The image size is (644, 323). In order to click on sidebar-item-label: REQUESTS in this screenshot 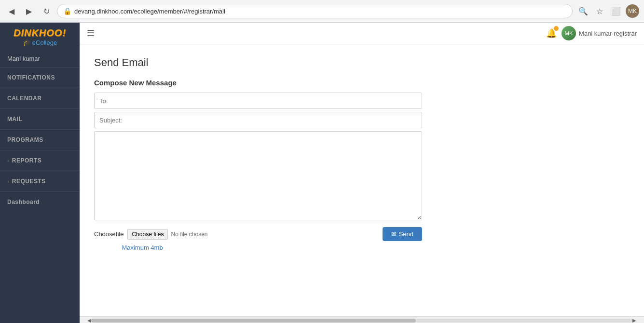, I will do `click(29, 181)`.